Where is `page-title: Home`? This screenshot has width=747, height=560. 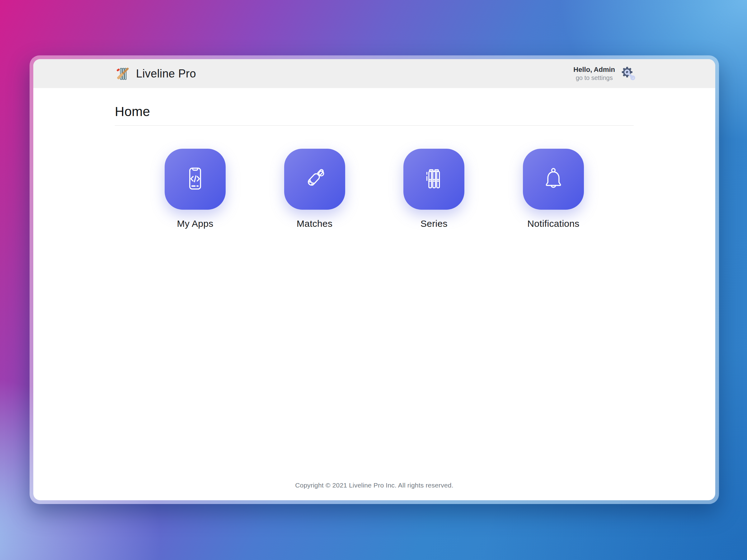 page-title: Home is located at coordinates (374, 112).